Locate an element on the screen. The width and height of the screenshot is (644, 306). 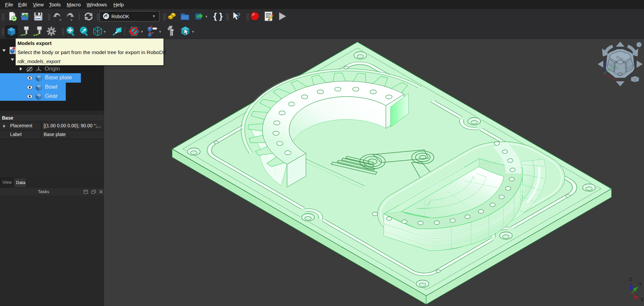
svg-text: Z is located at coordinates (631, 279).